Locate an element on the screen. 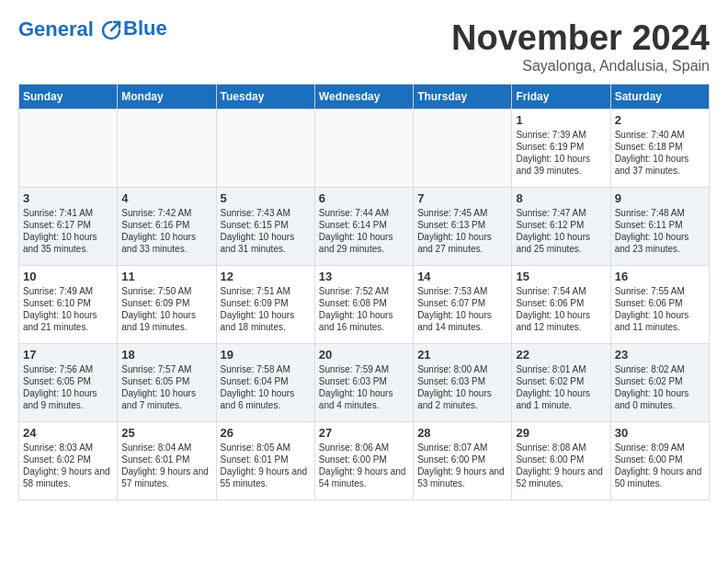  cell-text: Sunrise: 8:08 AM is located at coordinates (561, 447).